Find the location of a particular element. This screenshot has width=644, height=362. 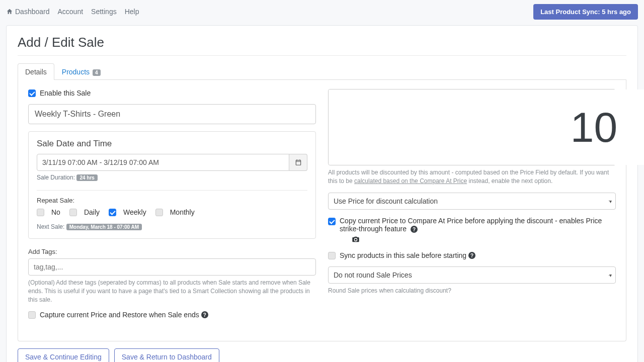

nav-settings: Settings is located at coordinates (104, 12).